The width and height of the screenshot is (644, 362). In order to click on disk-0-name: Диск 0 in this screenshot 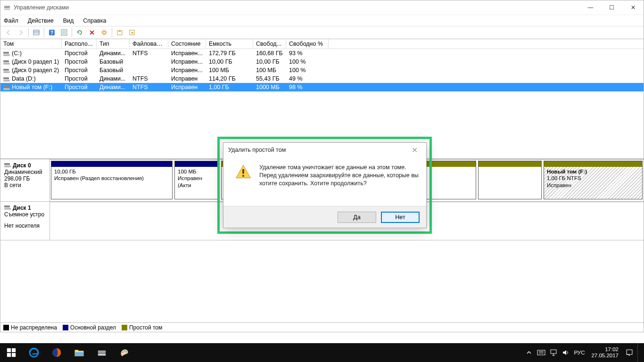, I will do `click(22, 165)`.